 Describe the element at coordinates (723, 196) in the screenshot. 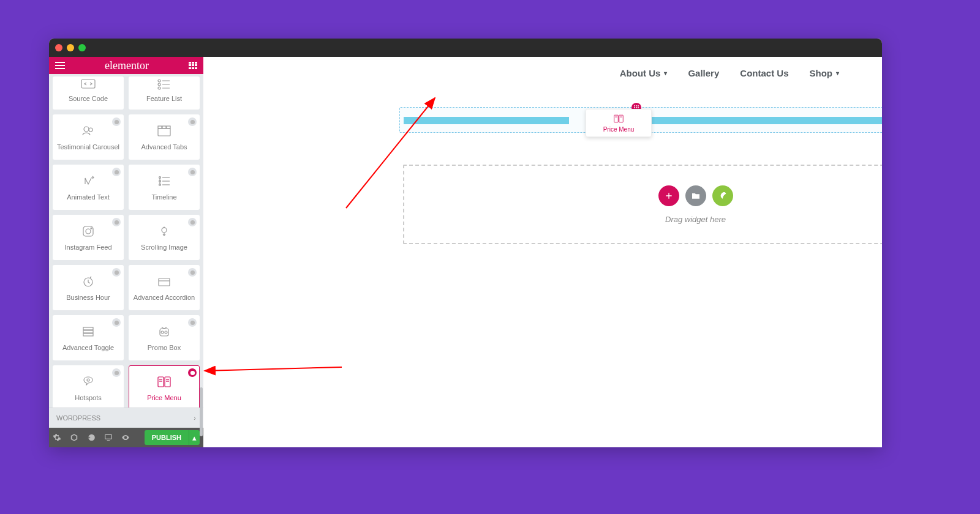

I see `envato-button` at that location.